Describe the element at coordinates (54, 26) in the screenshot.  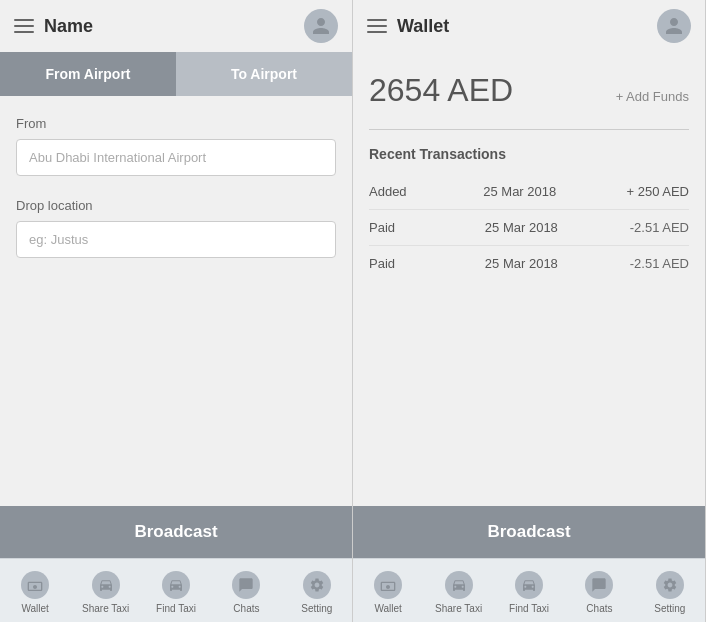
I see `header-left-1: Name` at that location.